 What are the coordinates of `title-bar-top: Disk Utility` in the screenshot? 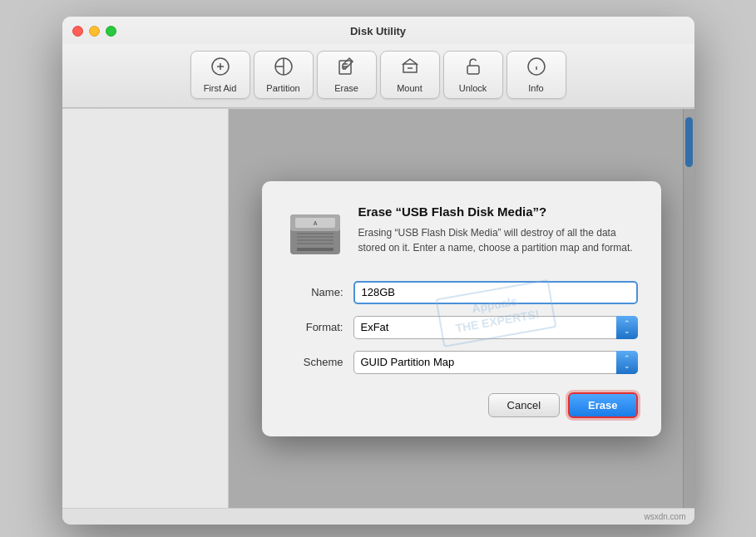 It's located at (378, 35).